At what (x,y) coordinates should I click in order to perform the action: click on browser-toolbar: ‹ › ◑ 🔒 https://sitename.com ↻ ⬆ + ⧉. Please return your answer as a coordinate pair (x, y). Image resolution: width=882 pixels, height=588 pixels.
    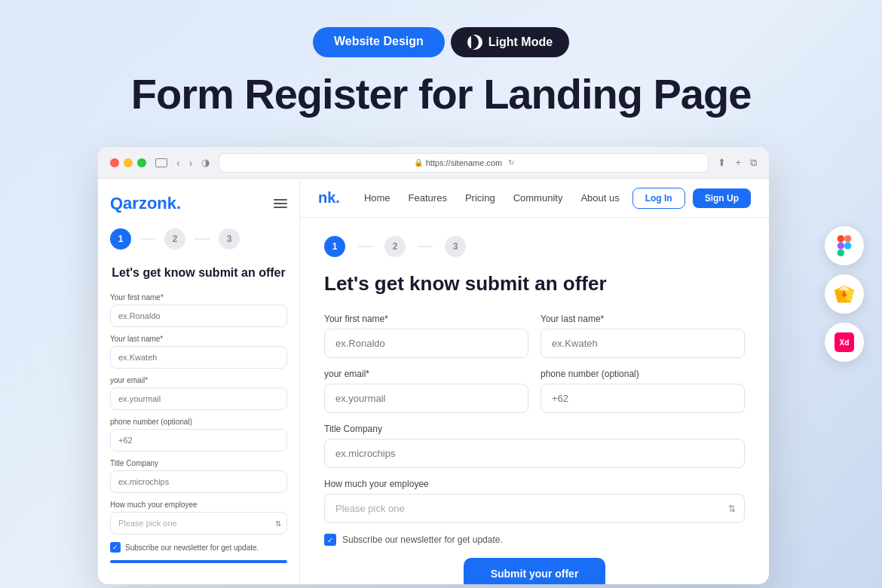
    Looking at the image, I should click on (433, 163).